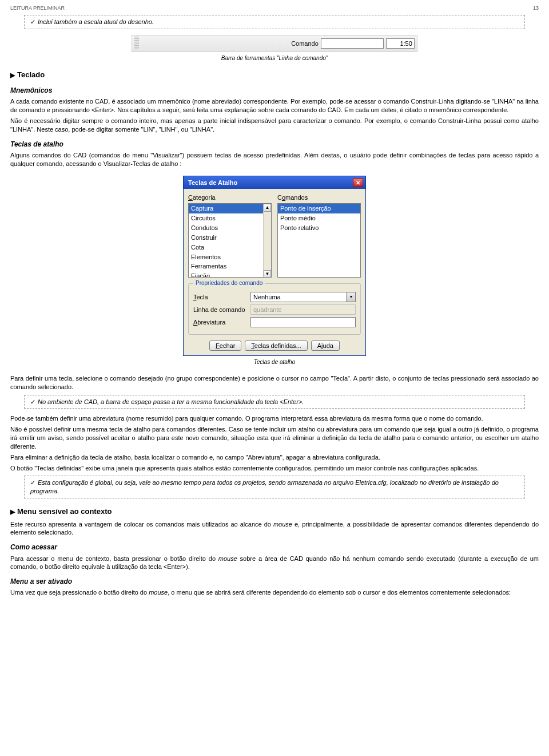  I want to click on comandos-listbox: Ponto de inserção Ponto médio Ponto rela…, so click(319, 240).